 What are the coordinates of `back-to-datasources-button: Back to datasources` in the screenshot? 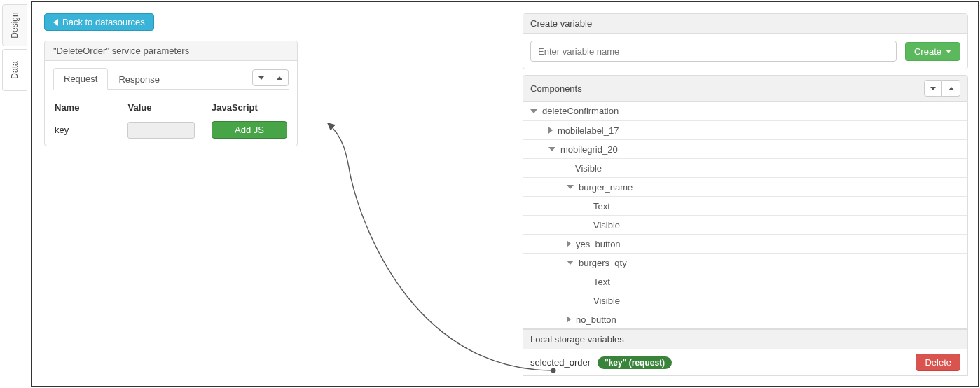 It's located at (99, 22).